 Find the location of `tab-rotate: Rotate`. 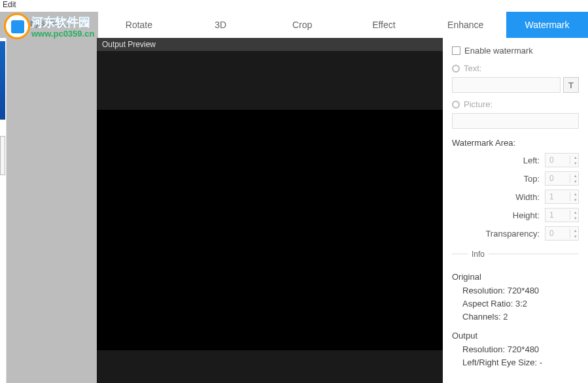

tab-rotate: Rotate is located at coordinates (139, 25).